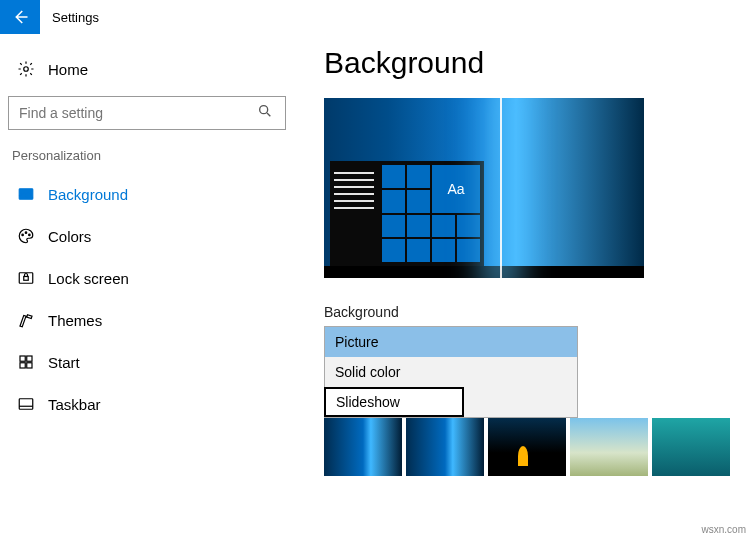 The height and width of the screenshot is (537, 750). Describe the element at coordinates (527, 447) in the screenshot. I see `picture-thumbnails` at that location.